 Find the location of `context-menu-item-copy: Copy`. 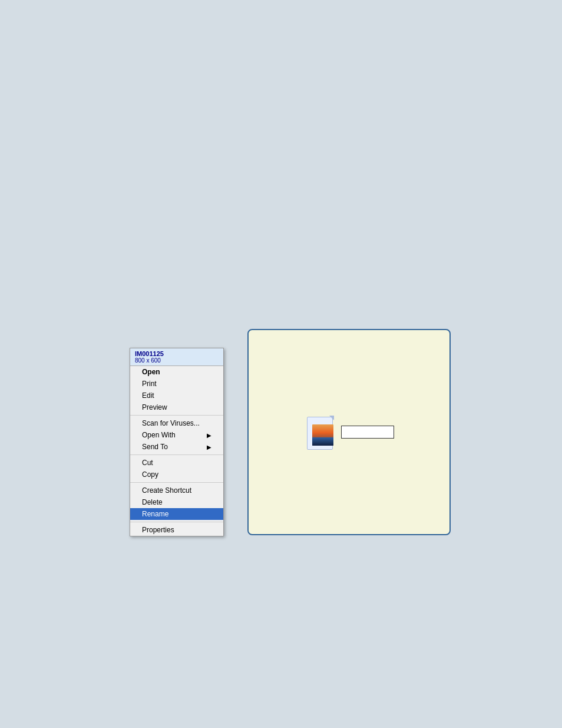

context-menu-item-copy: Copy is located at coordinates (177, 475).